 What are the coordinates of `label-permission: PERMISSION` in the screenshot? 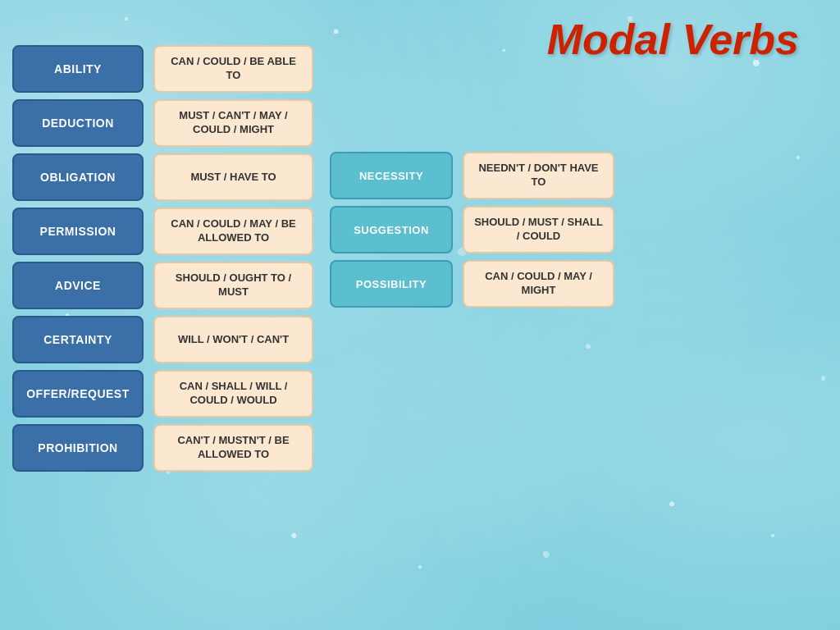 It's located at (78, 231).